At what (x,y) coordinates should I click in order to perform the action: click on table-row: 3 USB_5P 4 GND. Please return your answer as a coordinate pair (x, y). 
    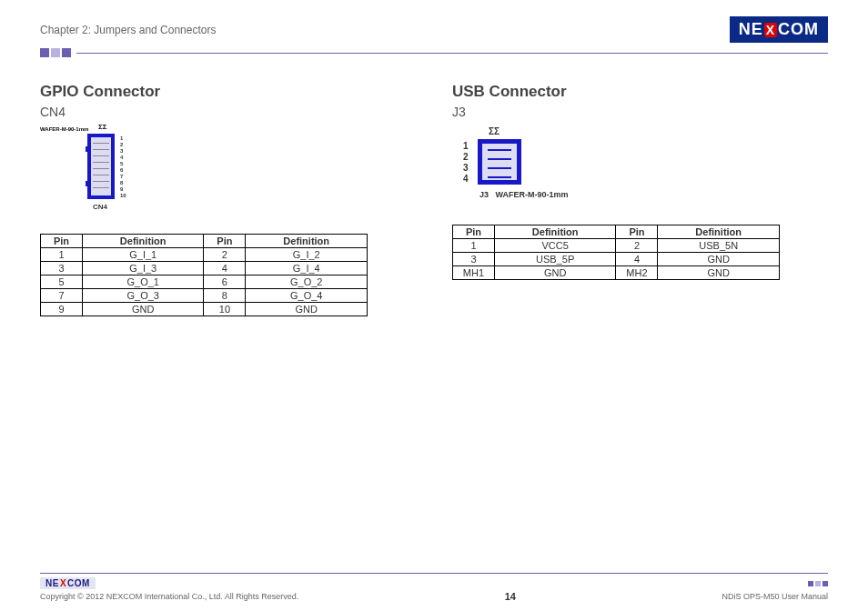
    Looking at the image, I should click on (617, 260).